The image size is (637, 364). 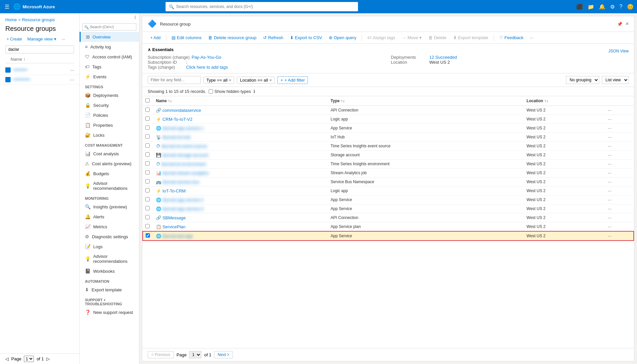 I want to click on sidebar-item-locks: 🔐 Locks, so click(x=109, y=135).